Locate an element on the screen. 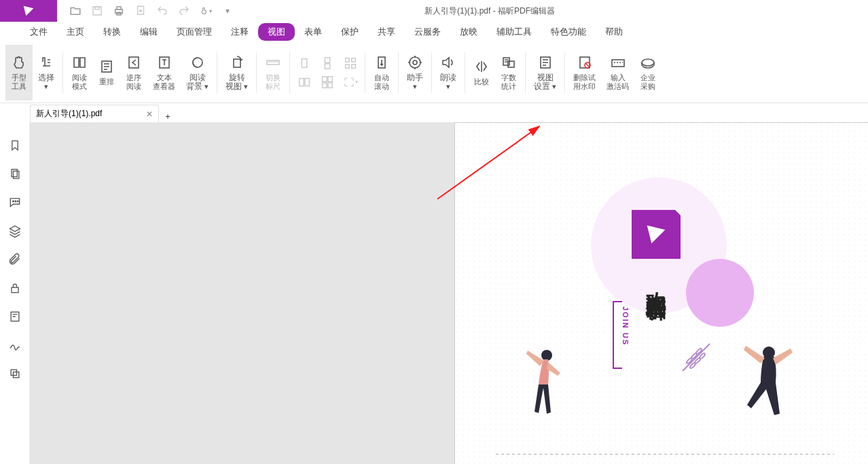 This screenshot has height=464, width=868. layout-small-buttons-3: ▾ is located at coordinates (350, 73).